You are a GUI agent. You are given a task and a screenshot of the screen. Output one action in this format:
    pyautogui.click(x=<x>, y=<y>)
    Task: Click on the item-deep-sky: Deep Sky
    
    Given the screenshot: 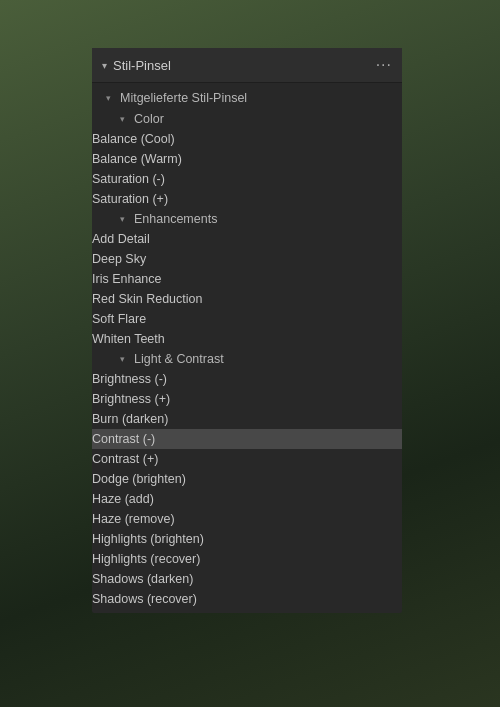 What is the action you would take?
    pyautogui.click(x=247, y=259)
    